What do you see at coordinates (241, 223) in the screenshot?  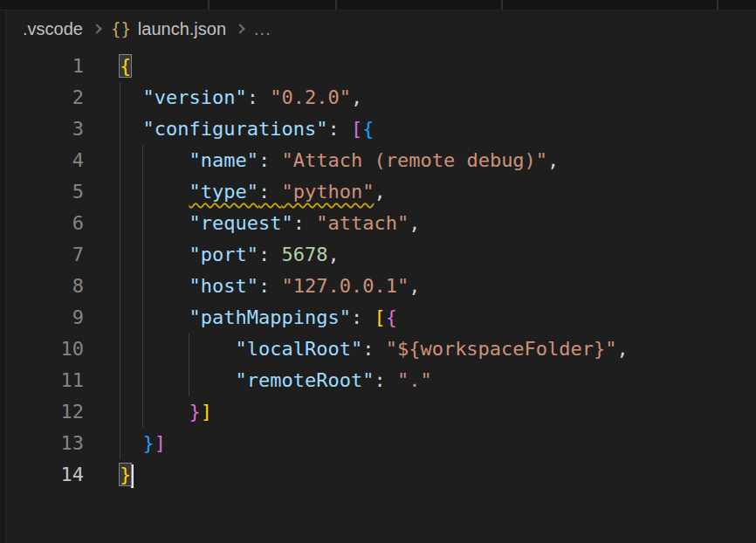 I see `code-token: "request"` at bounding box center [241, 223].